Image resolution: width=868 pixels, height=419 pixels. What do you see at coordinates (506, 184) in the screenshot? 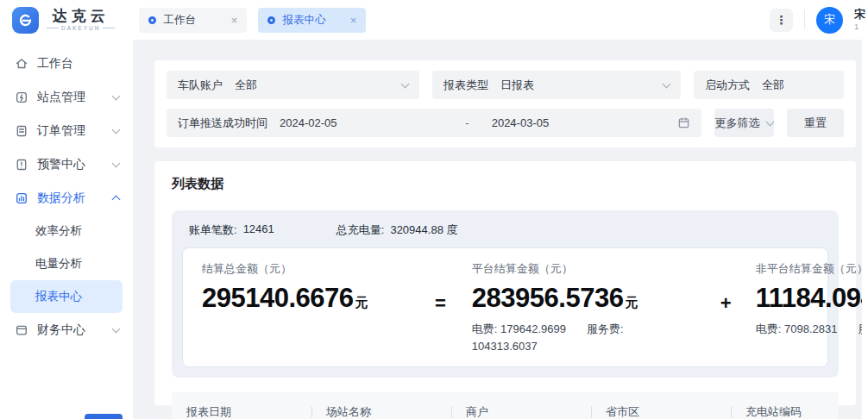
I see `section-title: 列表数据` at bounding box center [506, 184].